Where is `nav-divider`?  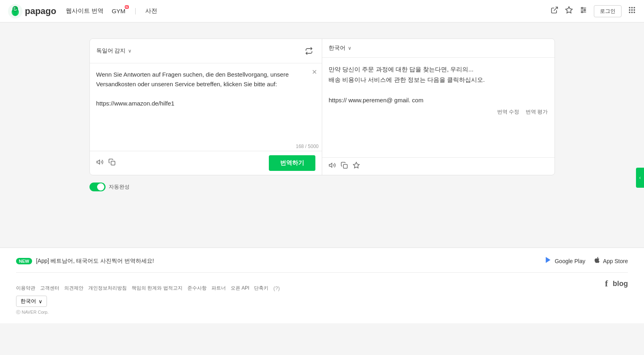 nav-divider is located at coordinates (136, 11).